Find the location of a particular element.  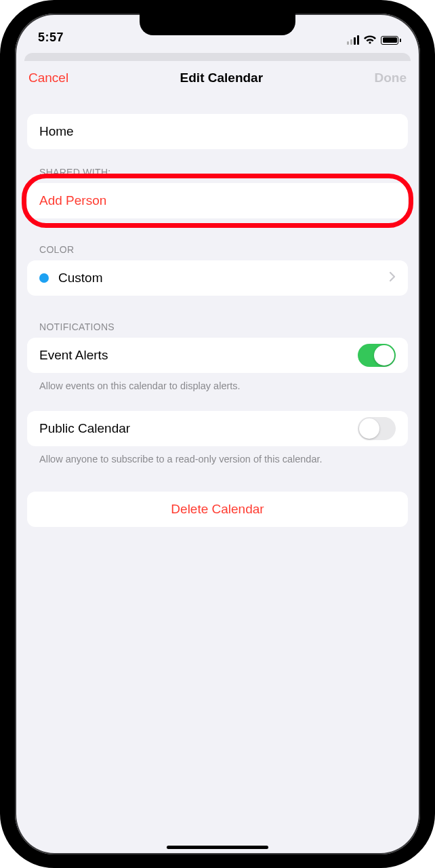

color-label: Custom is located at coordinates (80, 278).